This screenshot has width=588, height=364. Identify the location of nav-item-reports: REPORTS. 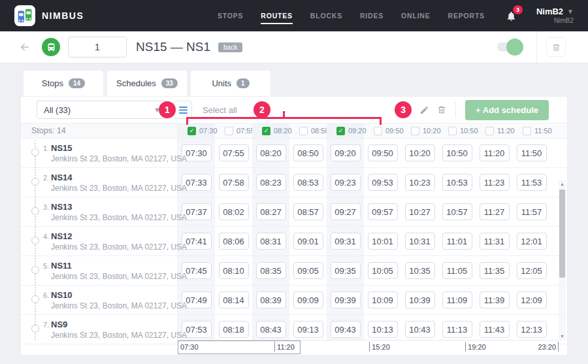
(466, 16).